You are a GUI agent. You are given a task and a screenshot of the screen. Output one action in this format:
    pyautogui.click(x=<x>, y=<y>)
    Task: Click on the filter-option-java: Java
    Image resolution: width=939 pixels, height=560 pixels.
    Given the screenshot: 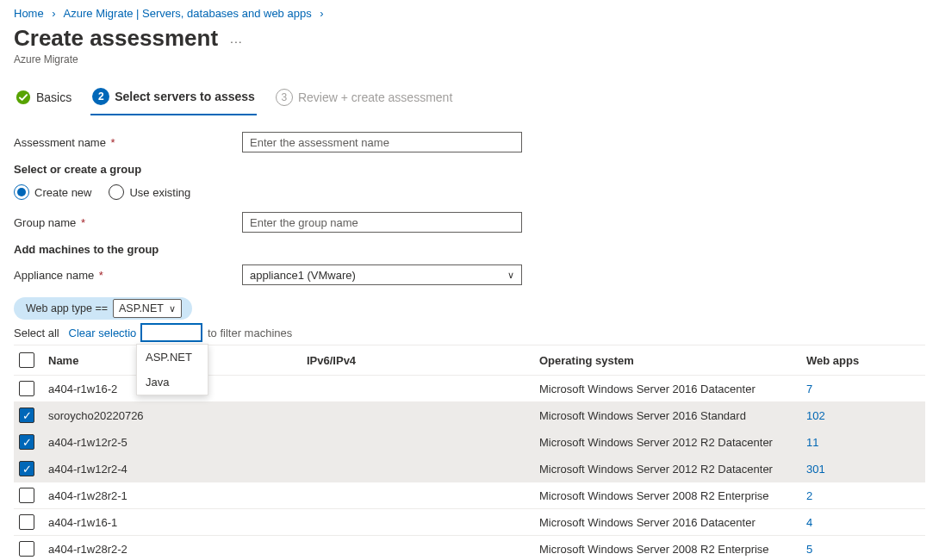 What is the action you would take?
    pyautogui.click(x=172, y=383)
    